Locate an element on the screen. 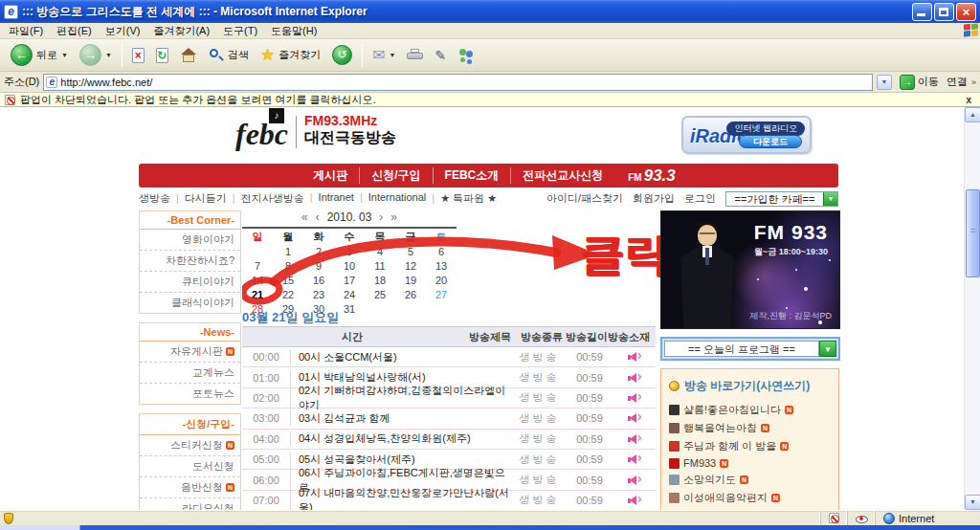 The height and width of the screenshot is (530, 980). quick-link: 소망의기도 N is located at coordinates (750, 480).